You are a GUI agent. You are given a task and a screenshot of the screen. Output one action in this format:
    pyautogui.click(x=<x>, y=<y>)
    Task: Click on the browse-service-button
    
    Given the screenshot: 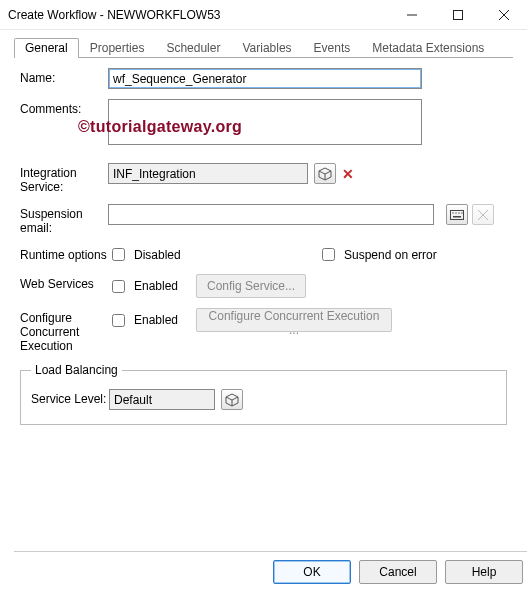 What is the action you would take?
    pyautogui.click(x=325, y=174)
    